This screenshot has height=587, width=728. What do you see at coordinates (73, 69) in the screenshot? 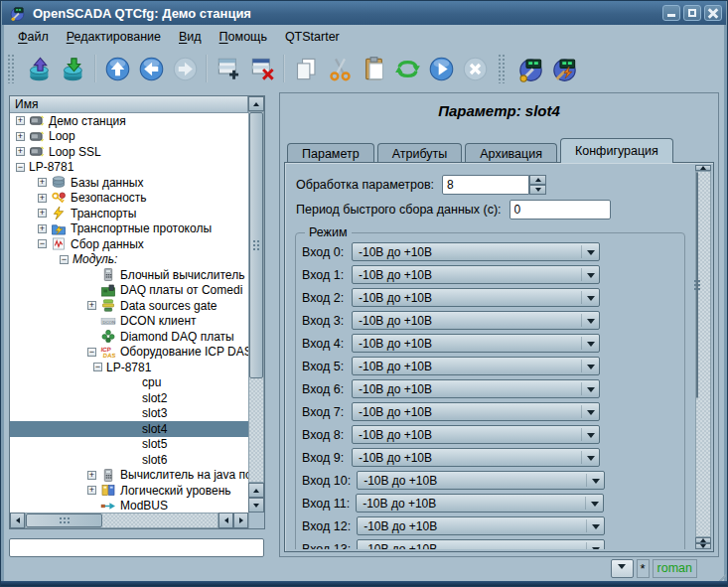
I see `save-to-db-icon` at bounding box center [73, 69].